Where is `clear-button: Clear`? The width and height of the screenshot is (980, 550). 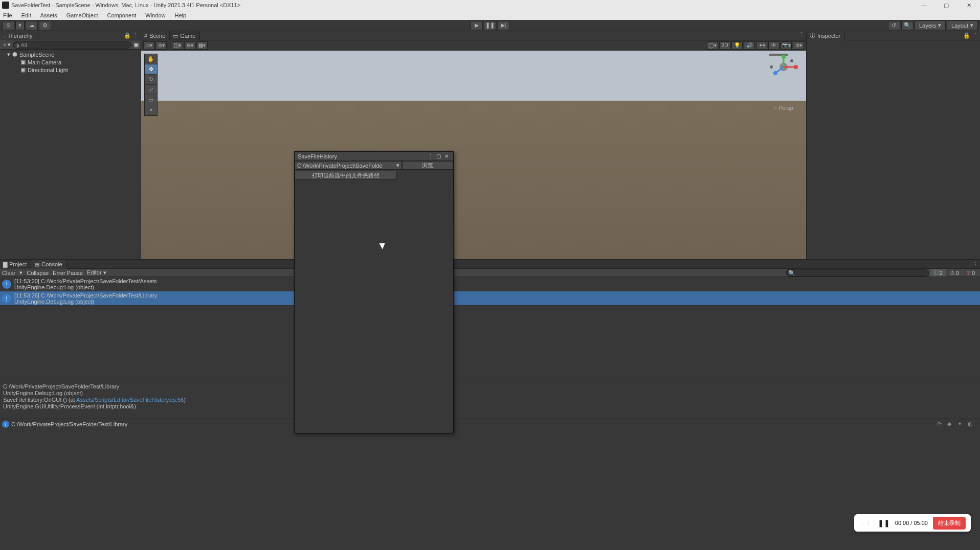 clear-button: Clear is located at coordinates (9, 273).